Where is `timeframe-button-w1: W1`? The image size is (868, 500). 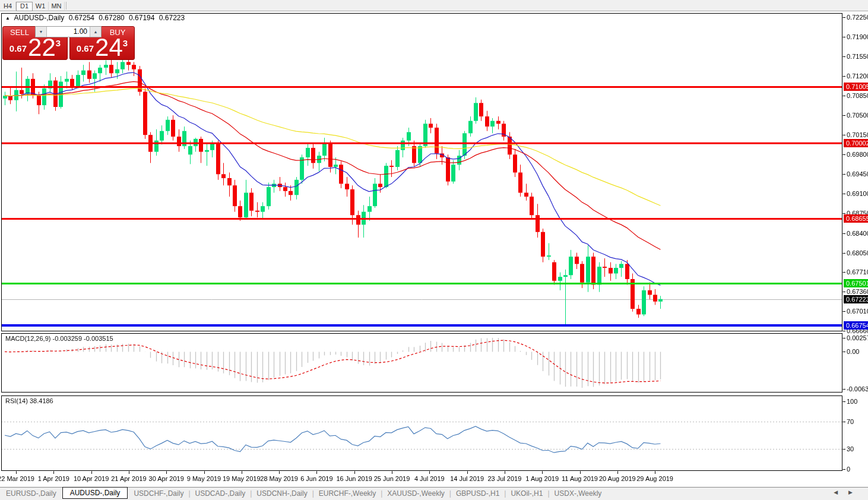 timeframe-button-w1: W1 is located at coordinates (40, 6).